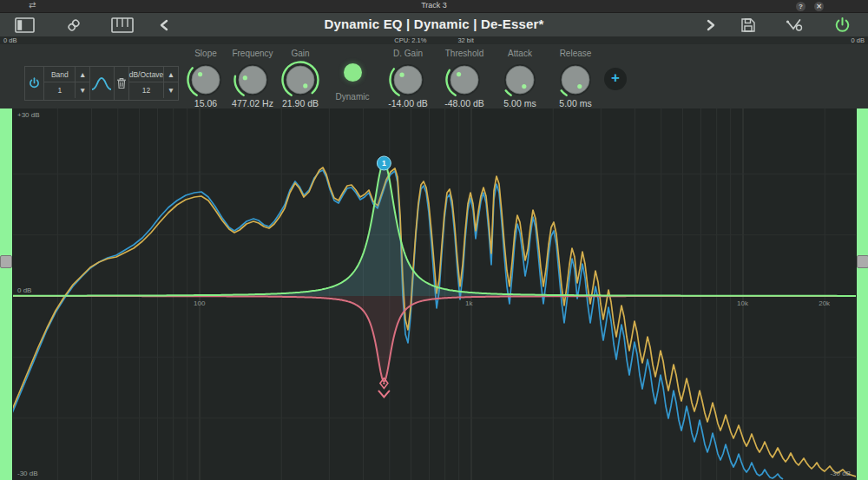 This screenshot has width=868, height=480. Describe the element at coordinates (352, 73) in the screenshot. I see `dynamic-led` at that location.